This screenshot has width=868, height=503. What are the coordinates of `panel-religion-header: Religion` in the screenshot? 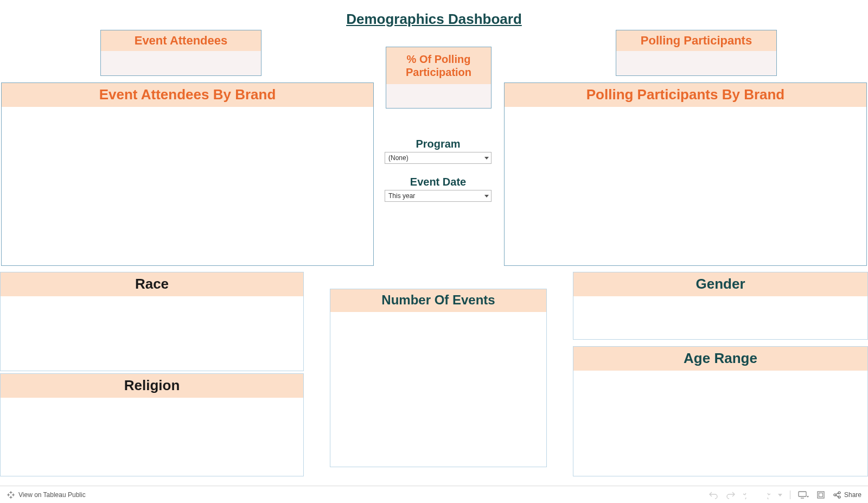 It's located at (152, 386).